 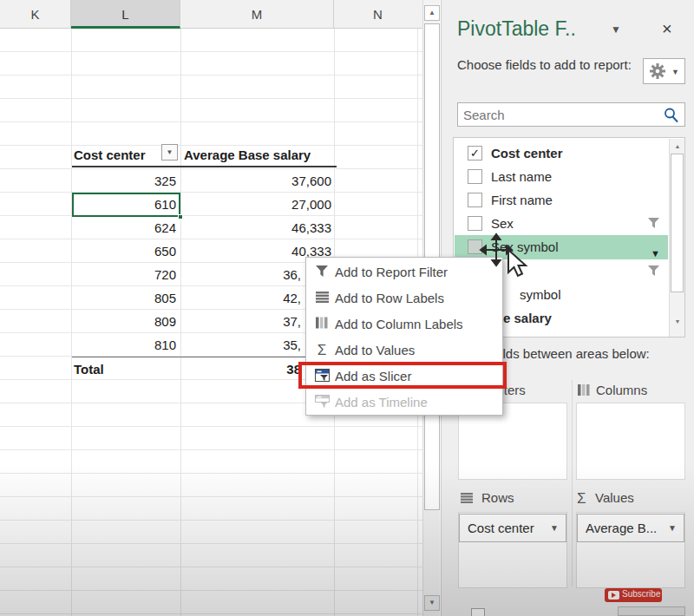 I want to click on field-label: Last name, so click(x=521, y=177).